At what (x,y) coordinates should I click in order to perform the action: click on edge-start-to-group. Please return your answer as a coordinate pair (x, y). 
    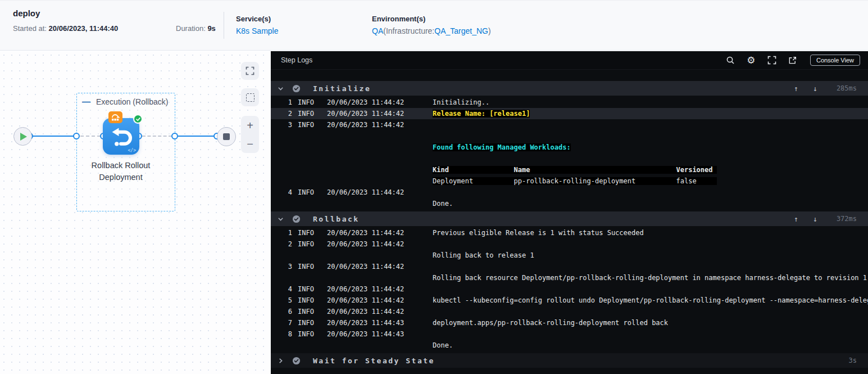
    Looking at the image, I should click on (53, 136).